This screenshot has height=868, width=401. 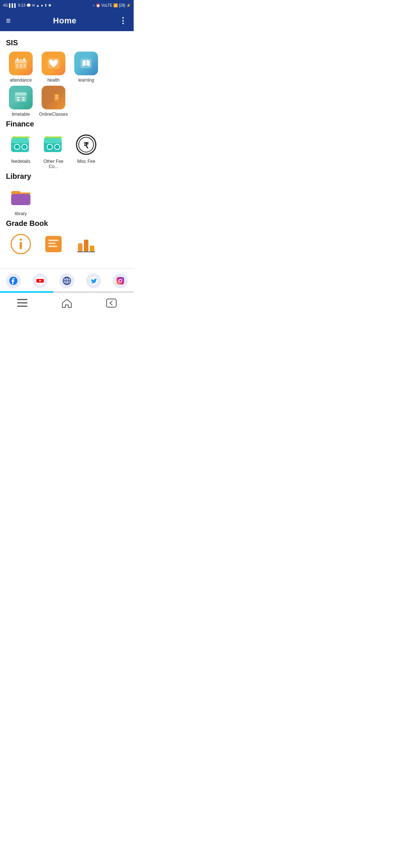 I want to click on volte-icon: VoLTE, so click(x=107, y=5).